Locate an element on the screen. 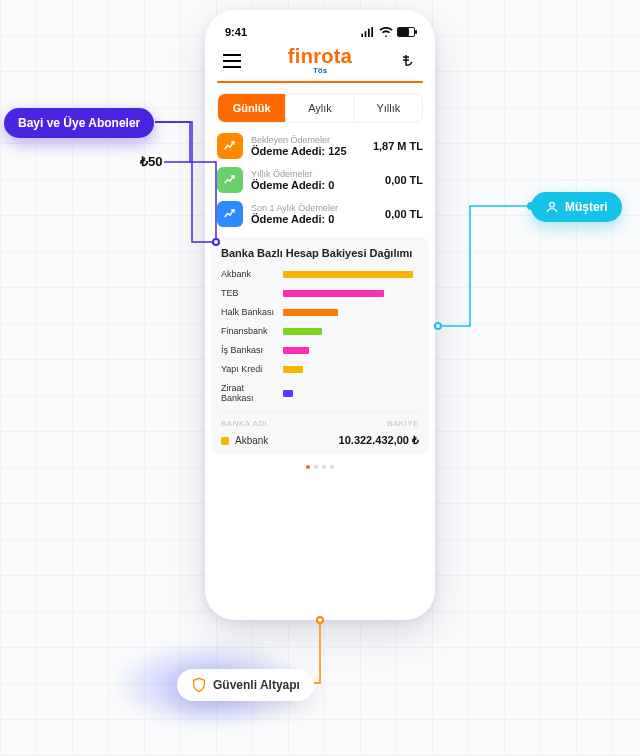 The height and width of the screenshot is (756, 640). annotation-amount: ₺50 is located at coordinates (151, 162).